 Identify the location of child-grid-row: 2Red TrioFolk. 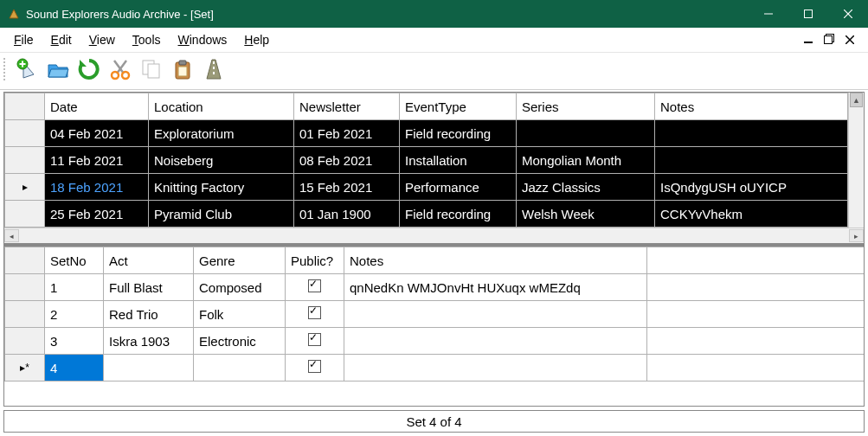
(434, 315).